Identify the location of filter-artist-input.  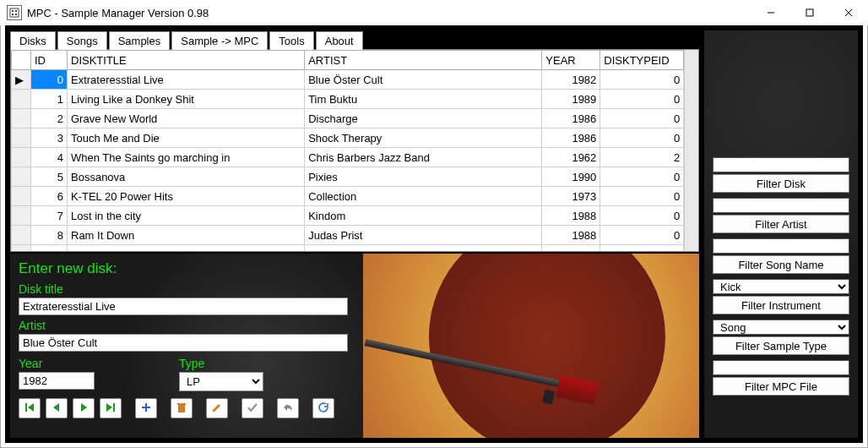
(781, 205).